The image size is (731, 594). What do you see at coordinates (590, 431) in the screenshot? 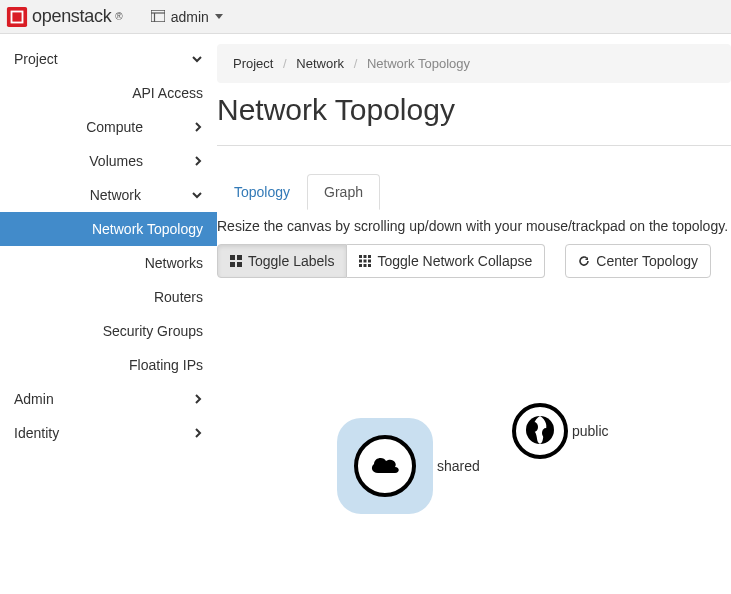
I see `node-label: public` at bounding box center [590, 431].